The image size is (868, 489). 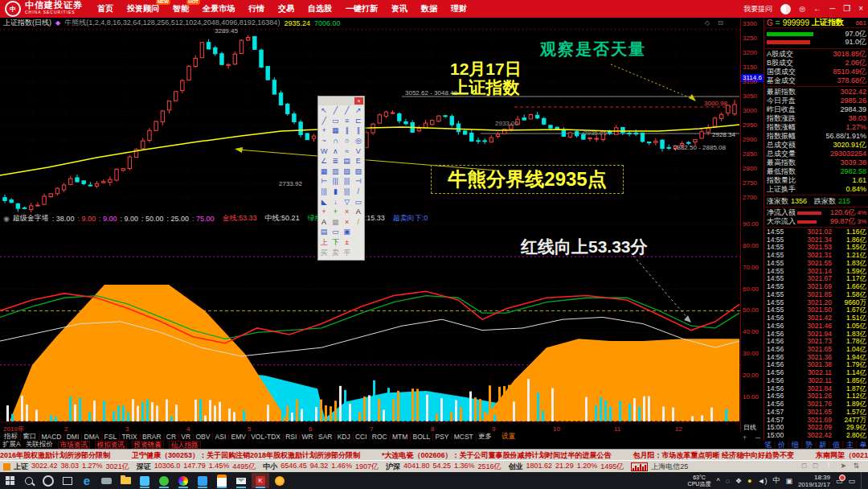 What do you see at coordinates (802, 9) in the screenshot?
I see `settings-gear-icon: ◎` at bounding box center [802, 9].